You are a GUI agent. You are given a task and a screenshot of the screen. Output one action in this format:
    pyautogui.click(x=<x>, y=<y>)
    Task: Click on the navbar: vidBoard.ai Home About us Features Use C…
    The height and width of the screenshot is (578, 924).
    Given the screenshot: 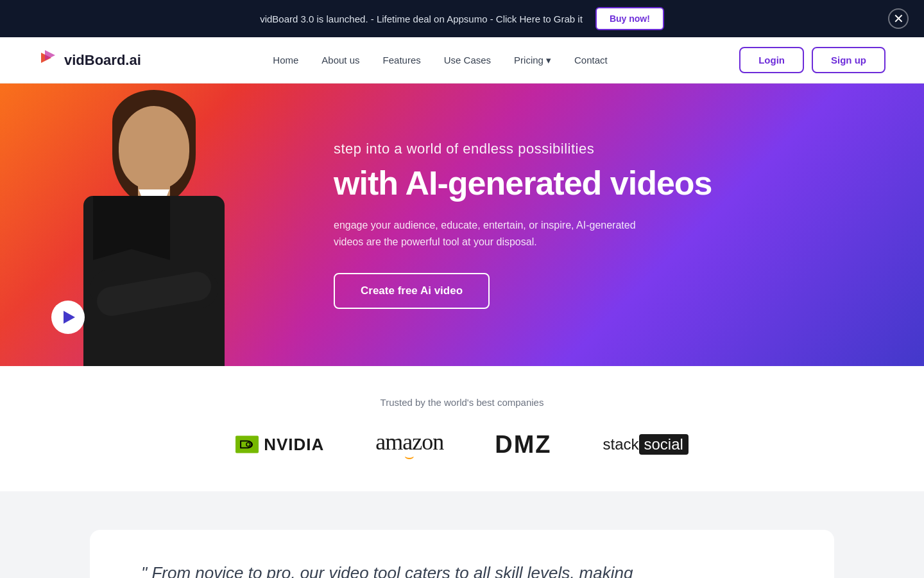 What is the action you would take?
    pyautogui.click(x=462, y=60)
    